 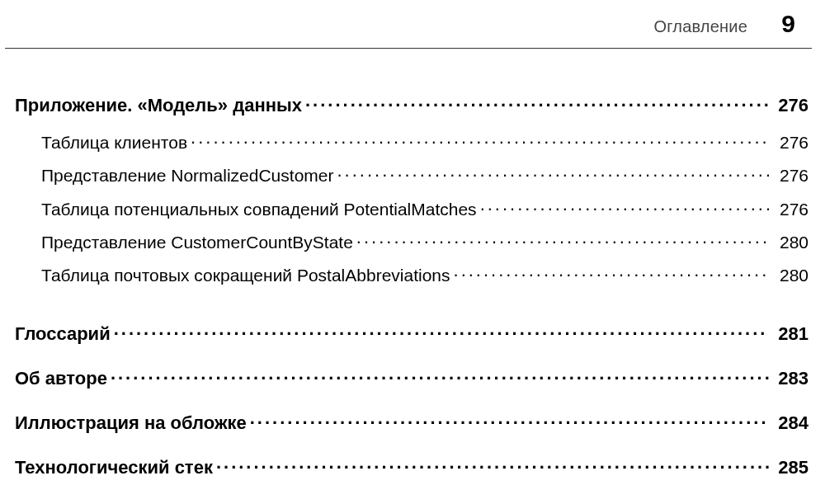 I want to click on toc-section-page: 285, so click(x=789, y=468).